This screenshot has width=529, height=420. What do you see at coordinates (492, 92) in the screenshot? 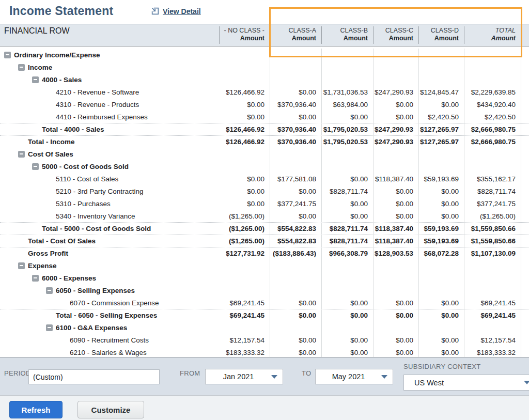
I see `amount-cell: $2,229,639.85` at bounding box center [492, 92].